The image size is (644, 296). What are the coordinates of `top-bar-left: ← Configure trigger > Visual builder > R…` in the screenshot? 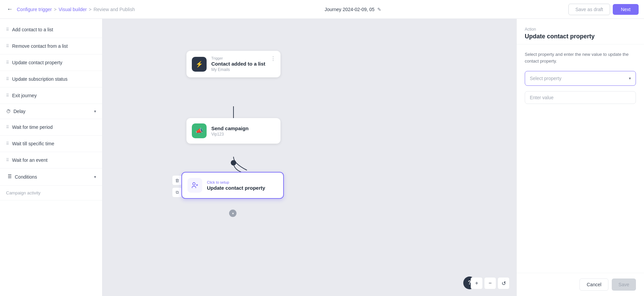 It's located at (287, 9).